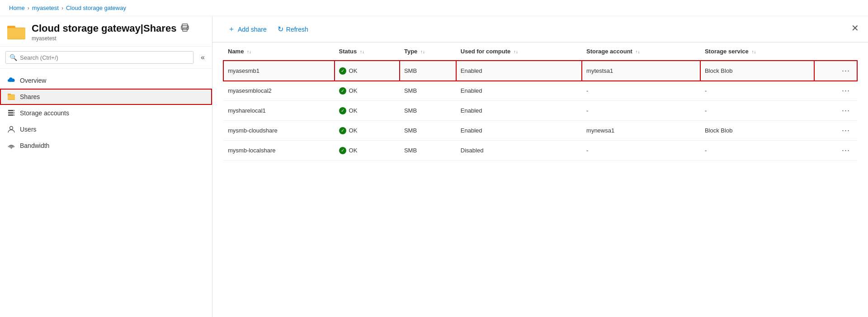 Image resolution: width=868 pixels, height=317 pixels. Describe the element at coordinates (28, 8) in the screenshot. I see `breadcrumb-sep-1: ›` at that location.